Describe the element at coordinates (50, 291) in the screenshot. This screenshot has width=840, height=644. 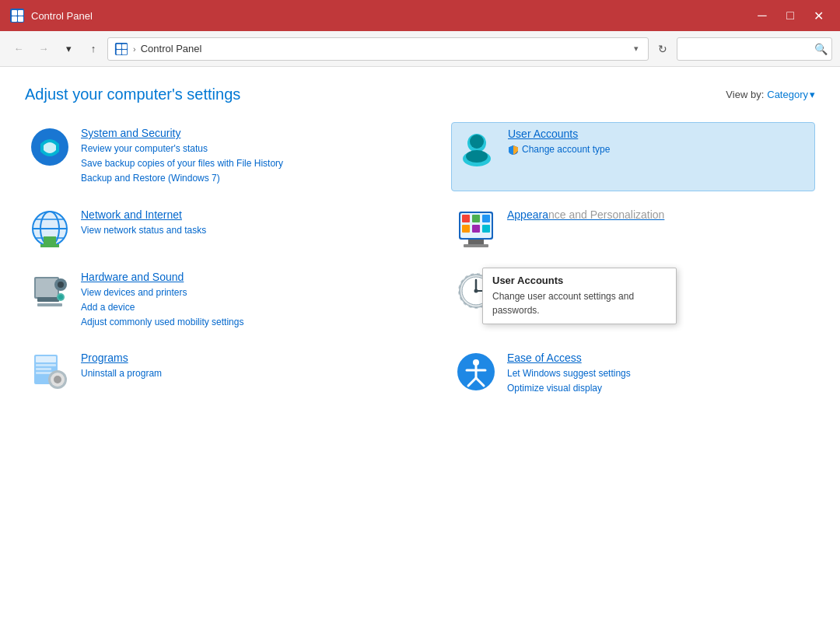
I see `hardware-sound-icon` at that location.